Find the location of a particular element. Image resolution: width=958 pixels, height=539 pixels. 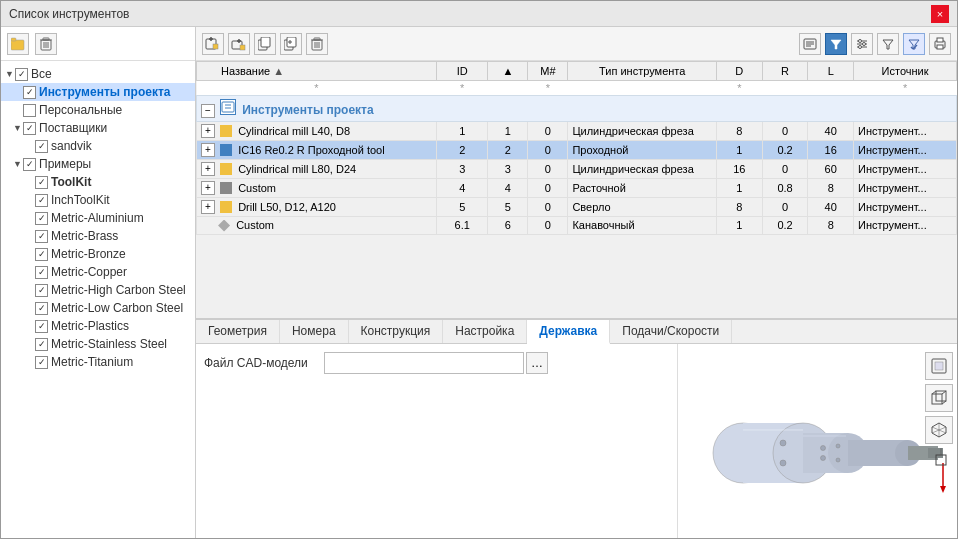

add-tool2-button is located at coordinates (239, 44).